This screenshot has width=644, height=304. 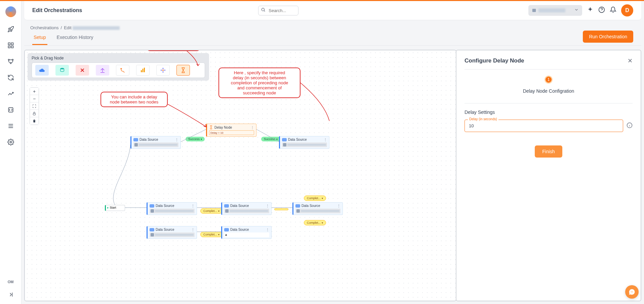 What do you see at coordinates (123, 70) in the screenshot?
I see `palette-item-branch` at bounding box center [123, 70].